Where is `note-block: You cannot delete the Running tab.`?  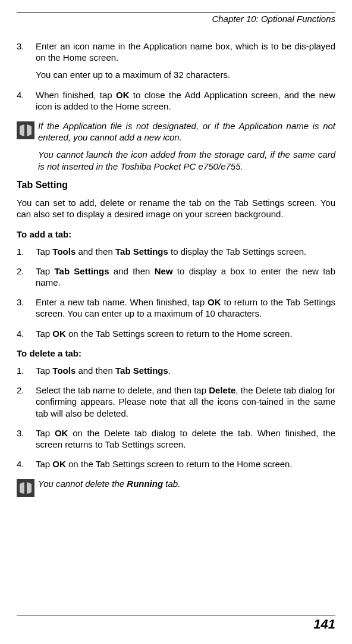
note-block: You cannot delete the Running tab. is located at coordinates (176, 487).